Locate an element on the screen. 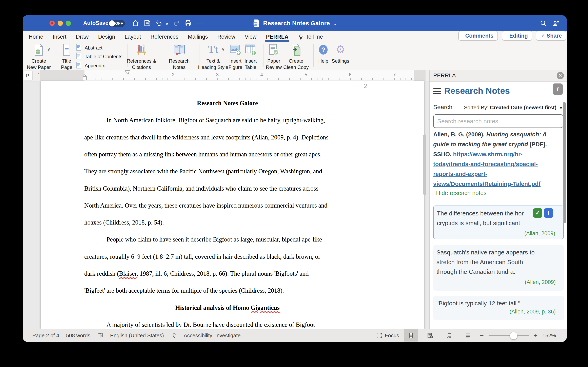 This screenshot has height=367, width=588. save-icon is located at coordinates (147, 23).